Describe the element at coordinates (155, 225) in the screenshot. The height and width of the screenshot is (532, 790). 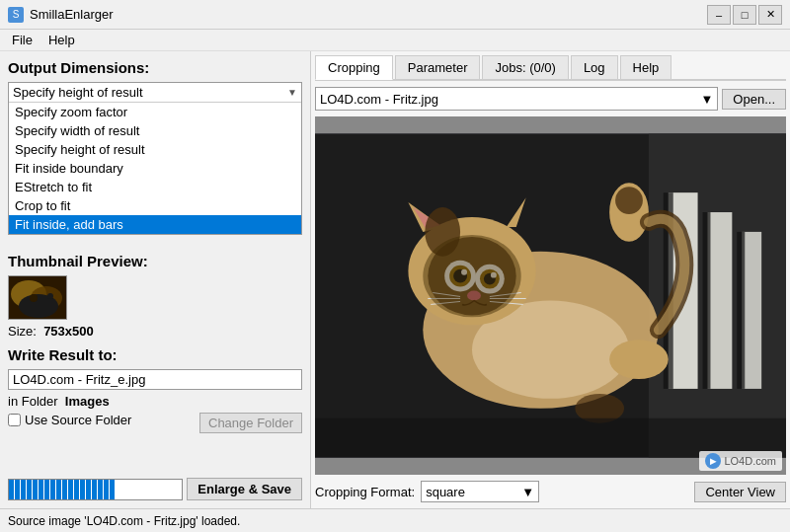
I see `list-item-fit-bars: Fit inside, add bars` at that location.